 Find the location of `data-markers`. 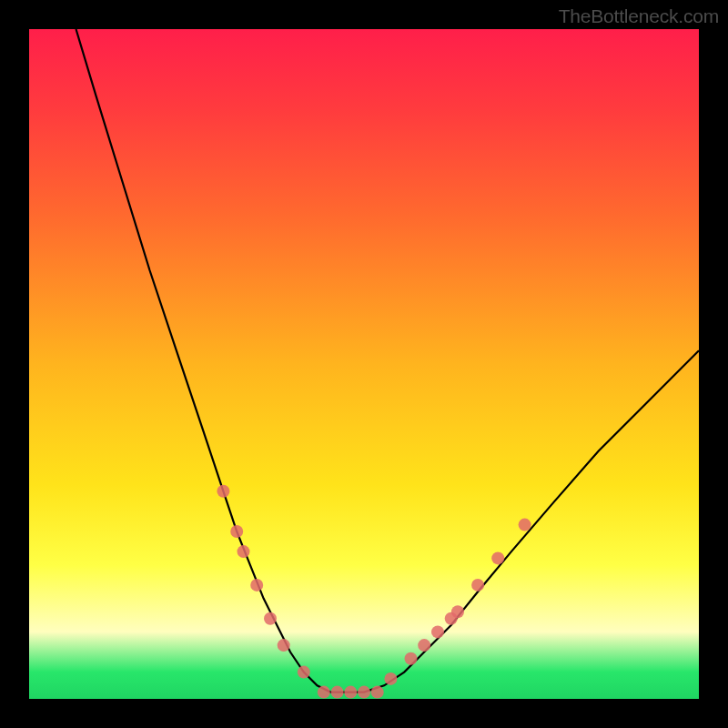

data-markers is located at coordinates (373, 592).